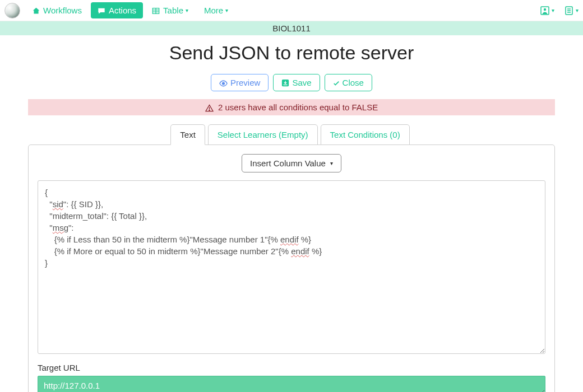  I want to click on tabs-row: Text Select Learners (Empty) Text Condit…, so click(292, 134).